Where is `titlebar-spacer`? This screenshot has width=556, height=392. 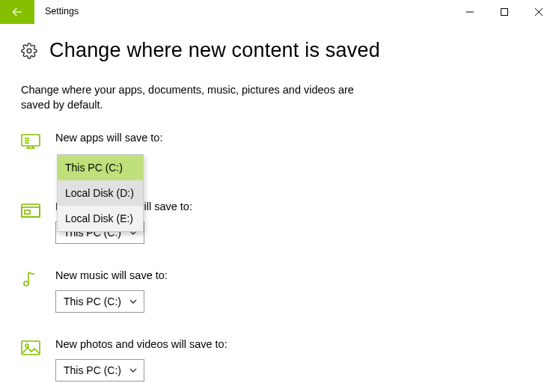 titlebar-spacer is located at coordinates (270, 12).